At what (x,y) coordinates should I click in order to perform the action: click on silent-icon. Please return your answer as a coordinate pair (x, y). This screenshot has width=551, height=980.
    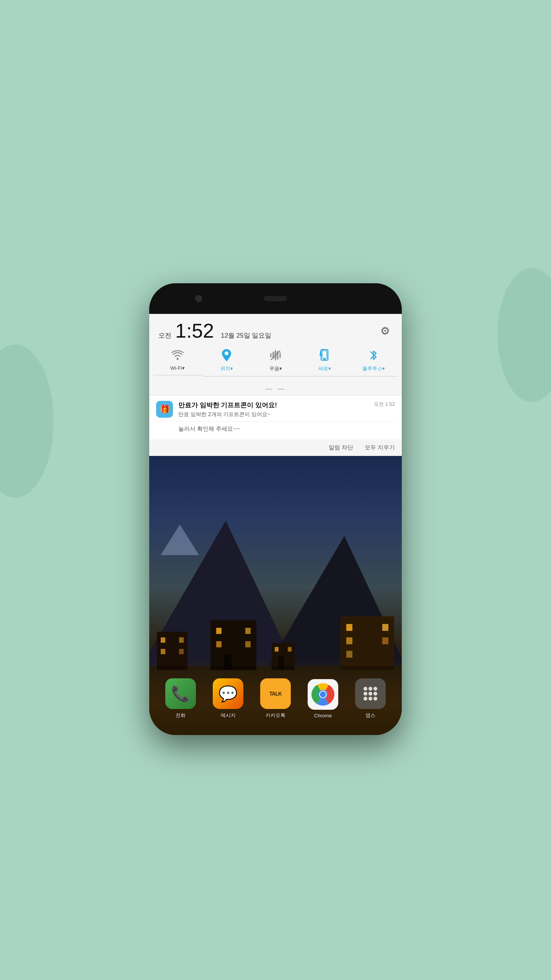
    Looking at the image, I should click on (276, 355).